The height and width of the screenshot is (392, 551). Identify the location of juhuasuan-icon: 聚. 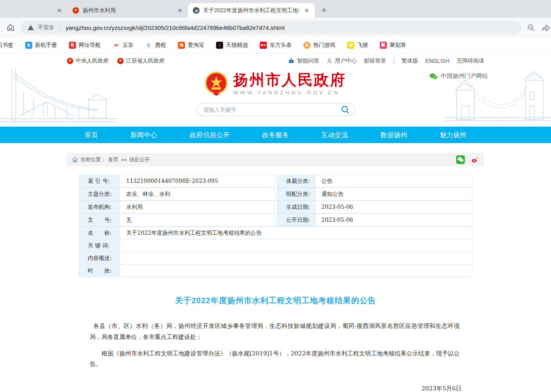
(383, 45).